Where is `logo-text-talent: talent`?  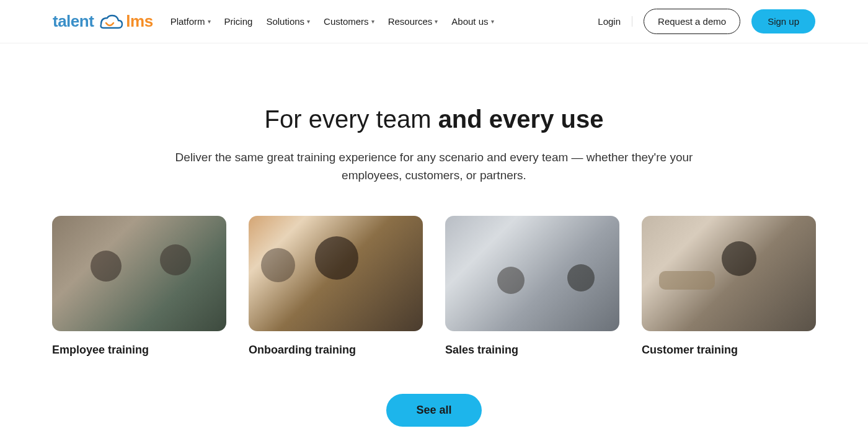
logo-text-talent: talent is located at coordinates (73, 21).